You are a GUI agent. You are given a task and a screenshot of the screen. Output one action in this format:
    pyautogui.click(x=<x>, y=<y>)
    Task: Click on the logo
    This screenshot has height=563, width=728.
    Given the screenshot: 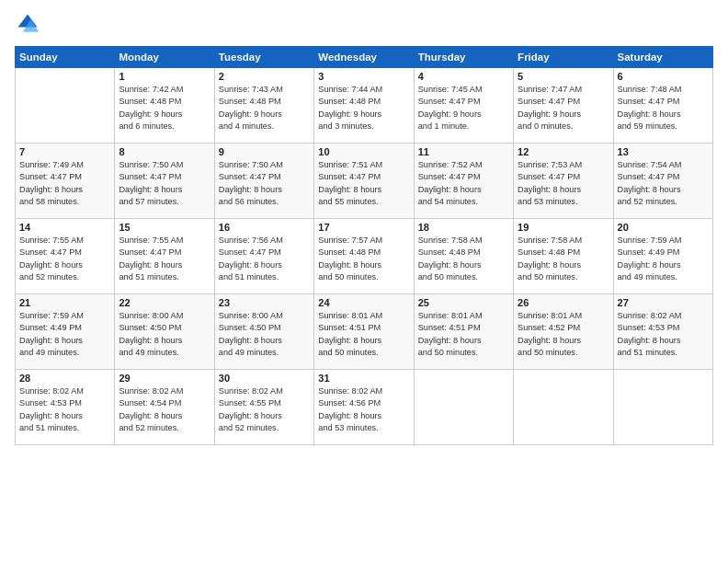 What is the action you would take?
    pyautogui.click(x=29, y=24)
    